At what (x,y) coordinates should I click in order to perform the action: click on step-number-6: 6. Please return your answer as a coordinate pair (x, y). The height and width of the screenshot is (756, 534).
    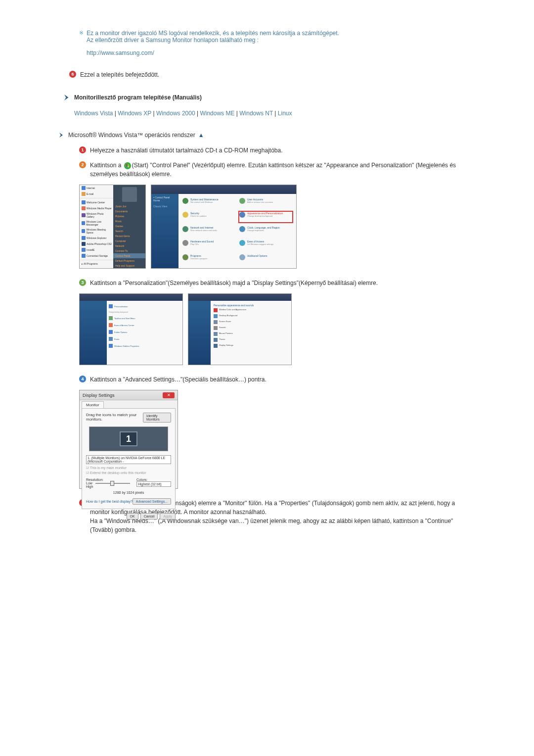
    Looking at the image, I should click on (73, 74).